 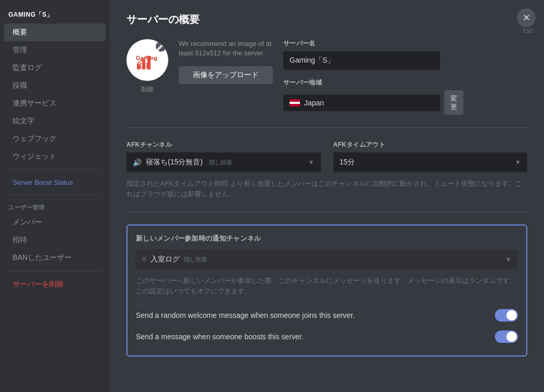 What do you see at coordinates (327, 189) in the screenshot?
I see `afk-description: 指定されたAFKタイムアウト時間 より長く放置したメンバーはこのチャンネルに自動…` at bounding box center [327, 189].